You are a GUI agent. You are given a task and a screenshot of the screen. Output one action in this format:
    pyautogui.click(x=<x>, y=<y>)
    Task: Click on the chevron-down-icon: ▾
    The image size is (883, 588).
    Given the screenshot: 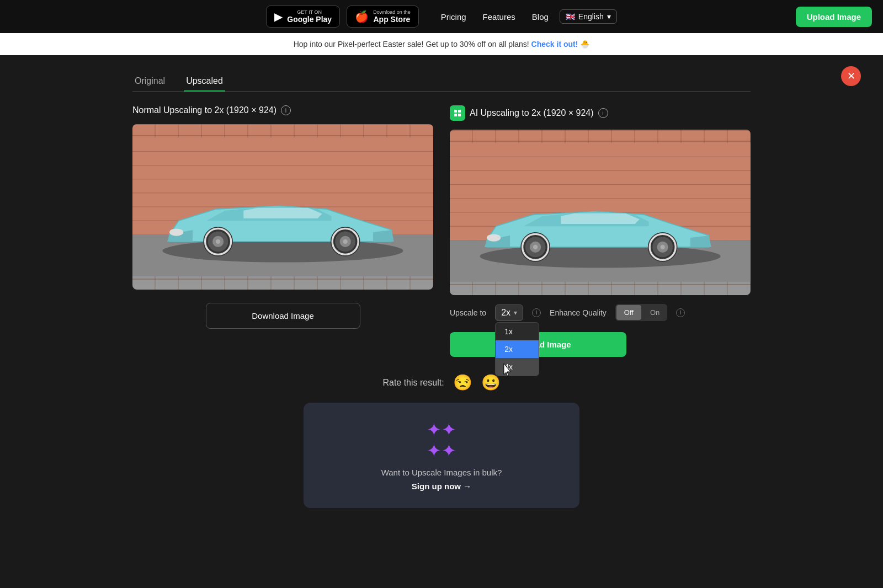 What is the action you would take?
    pyautogui.click(x=609, y=17)
    